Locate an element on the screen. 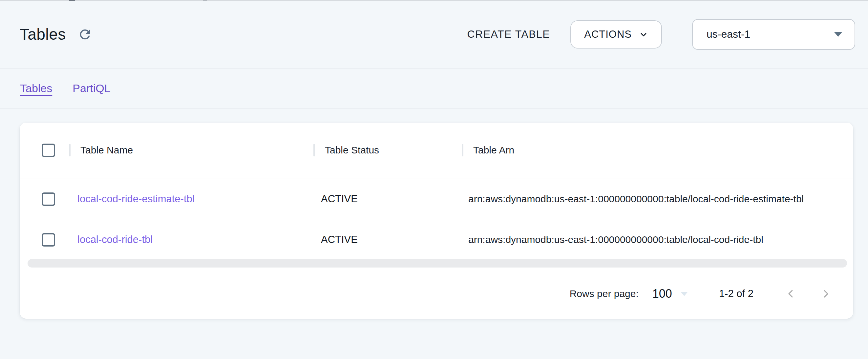 This screenshot has height=359, width=868. table-header-row: Table Name Table Status Table Arn is located at coordinates (436, 150).